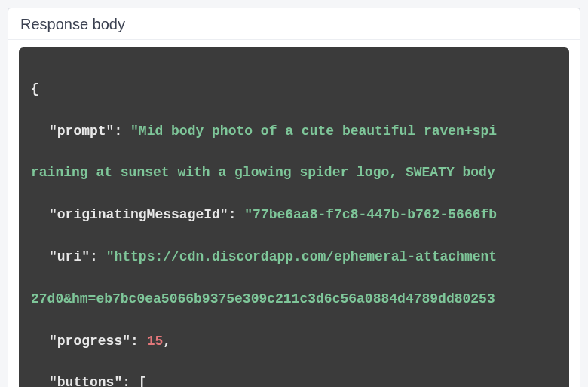 The height and width of the screenshot is (387, 588). What do you see at coordinates (300, 379) in the screenshot?
I see `code-line: "buttons": [` at bounding box center [300, 379].